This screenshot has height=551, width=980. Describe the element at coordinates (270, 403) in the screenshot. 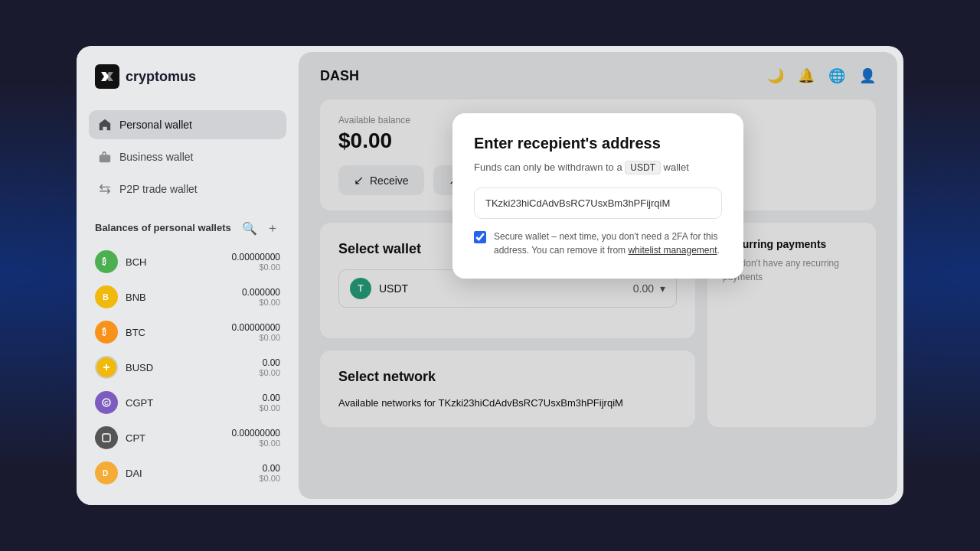

I see `cgpt-balance: 0.00 $0.00` at that location.